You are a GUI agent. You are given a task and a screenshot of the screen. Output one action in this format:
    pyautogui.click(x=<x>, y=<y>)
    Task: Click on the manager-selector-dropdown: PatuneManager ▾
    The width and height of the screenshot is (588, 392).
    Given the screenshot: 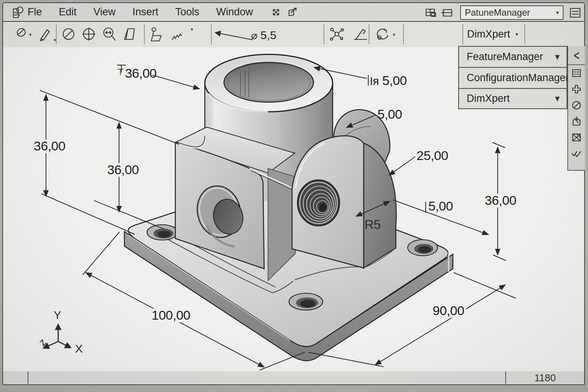 What is the action you would take?
    pyautogui.click(x=512, y=13)
    